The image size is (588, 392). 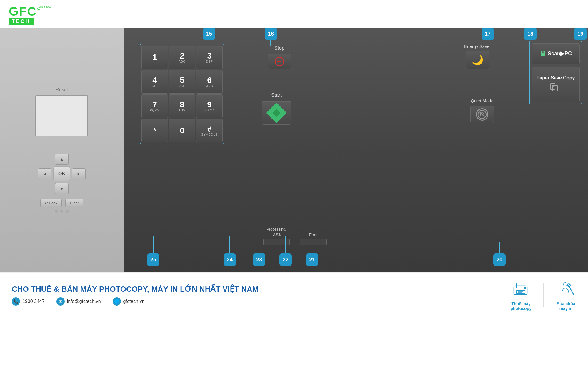 What do you see at coordinates (209, 43) in the screenshot?
I see `badge-15-line` at bounding box center [209, 43].